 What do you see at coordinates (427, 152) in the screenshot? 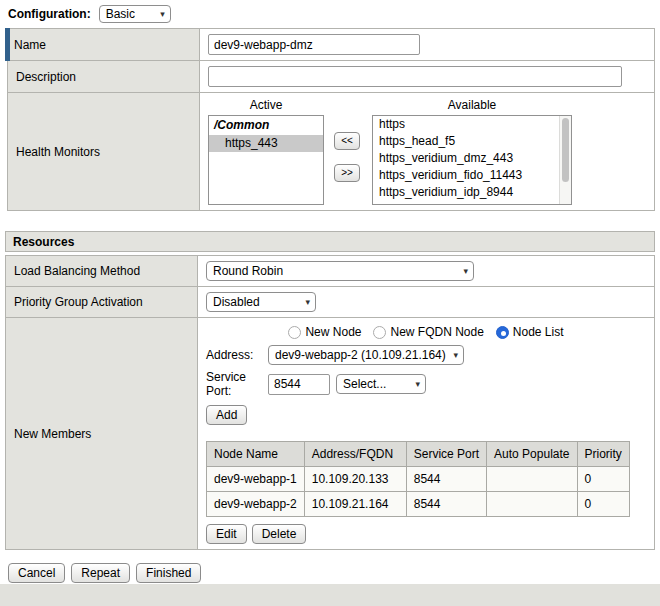
I see `health-monitors-picker: Active /Common https_443 << >> Available` at bounding box center [427, 152].